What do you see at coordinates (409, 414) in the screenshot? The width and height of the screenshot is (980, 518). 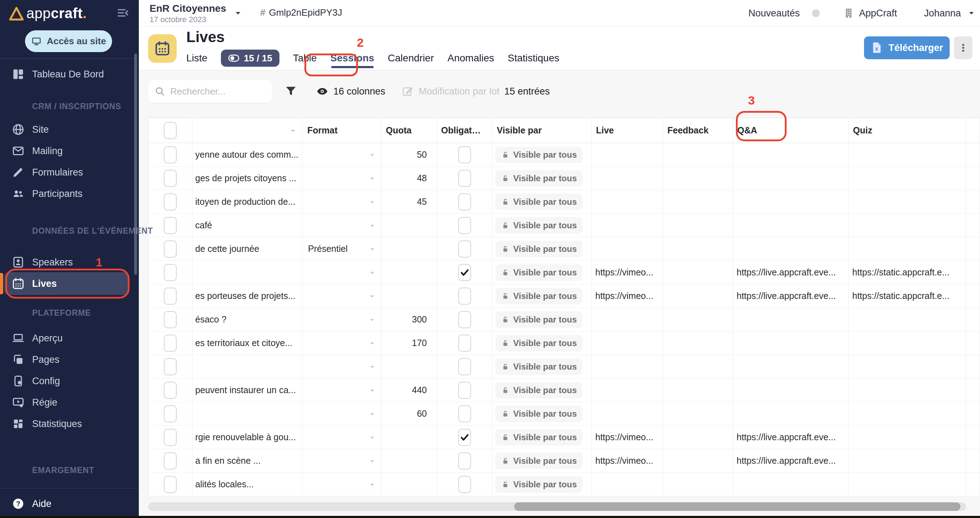 I see `cell-quota: 60` at bounding box center [409, 414].